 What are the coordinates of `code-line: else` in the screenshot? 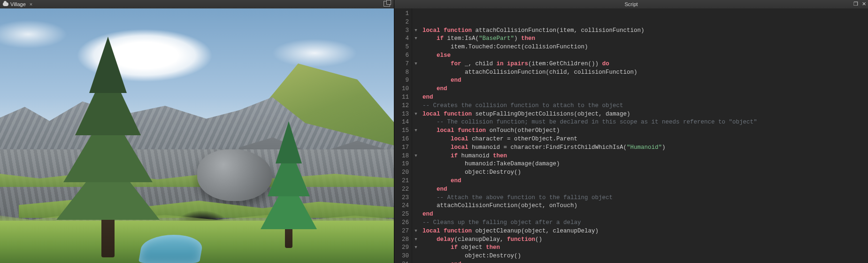 It's located at (645, 56).